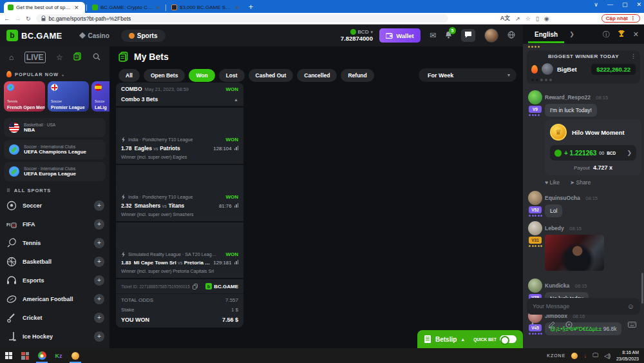 This screenshot has height=363, width=644. Describe the element at coordinates (568, 97) in the screenshot. I see `message-username: Reward_Respo22` at that location.